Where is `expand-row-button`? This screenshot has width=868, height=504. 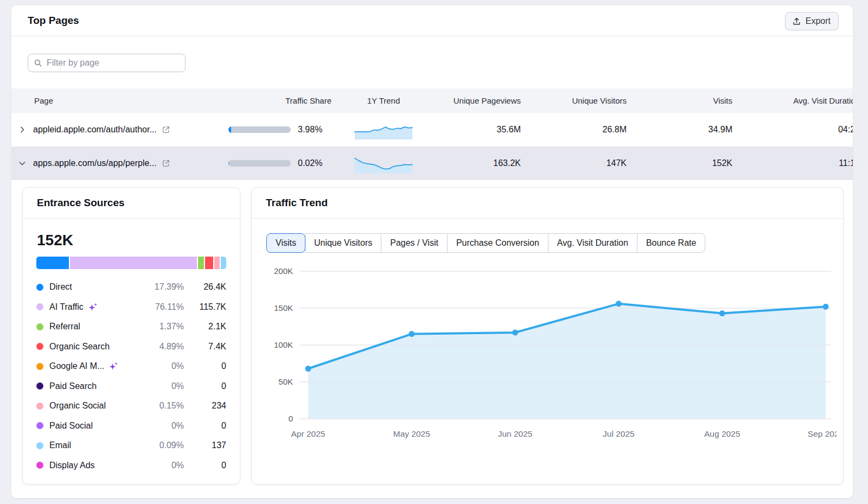
expand-row-button is located at coordinates (22, 130).